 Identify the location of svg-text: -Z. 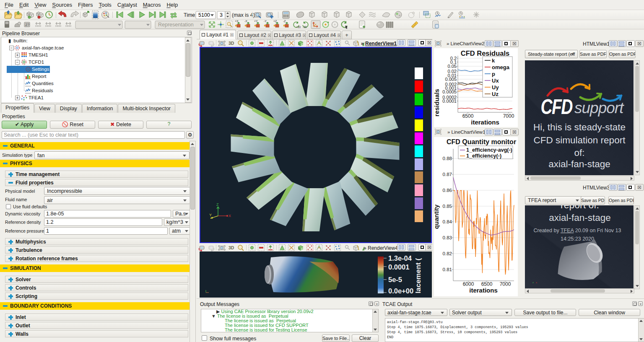
(284, 21).